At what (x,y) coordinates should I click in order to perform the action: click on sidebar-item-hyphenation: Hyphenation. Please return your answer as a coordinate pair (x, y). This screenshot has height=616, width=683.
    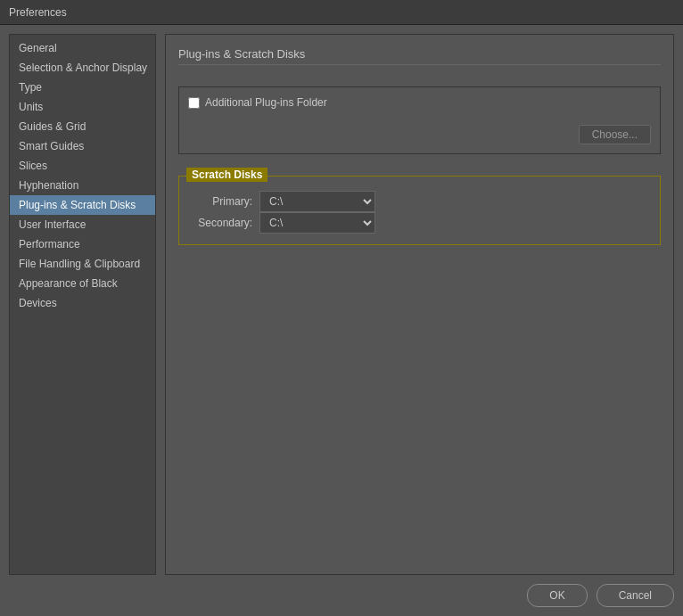
    Looking at the image, I should click on (82, 185).